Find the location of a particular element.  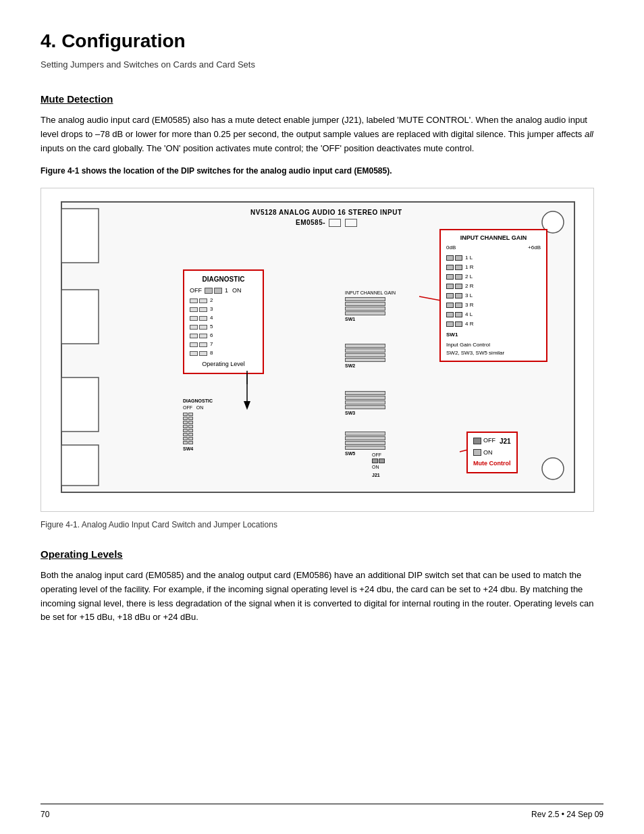

diag-switch-rows: 2 3 4 5 6 is located at coordinates (223, 327).